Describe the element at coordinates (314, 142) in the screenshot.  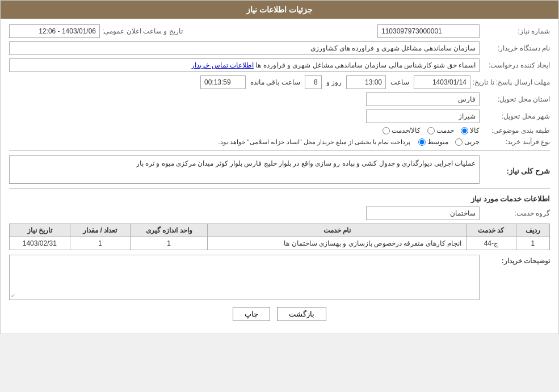
I see `process-note: پرداخت تمام یا بخشی از مبلغ خریدار محل "…` at that location.